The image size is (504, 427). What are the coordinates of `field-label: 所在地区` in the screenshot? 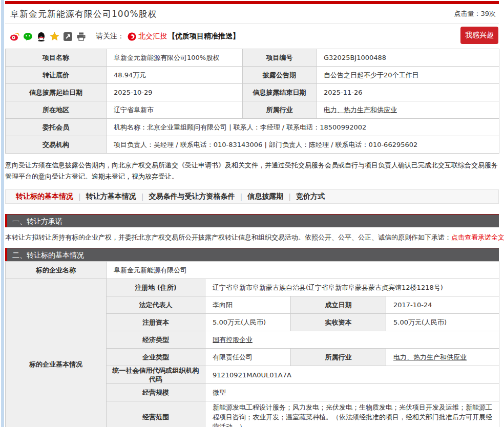 It's located at (56, 110).